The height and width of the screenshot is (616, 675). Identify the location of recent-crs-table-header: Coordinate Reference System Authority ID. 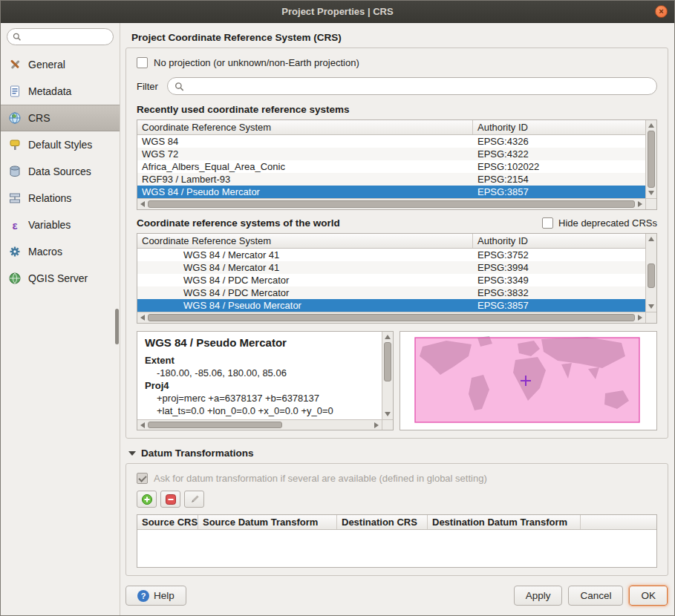
(391, 128).